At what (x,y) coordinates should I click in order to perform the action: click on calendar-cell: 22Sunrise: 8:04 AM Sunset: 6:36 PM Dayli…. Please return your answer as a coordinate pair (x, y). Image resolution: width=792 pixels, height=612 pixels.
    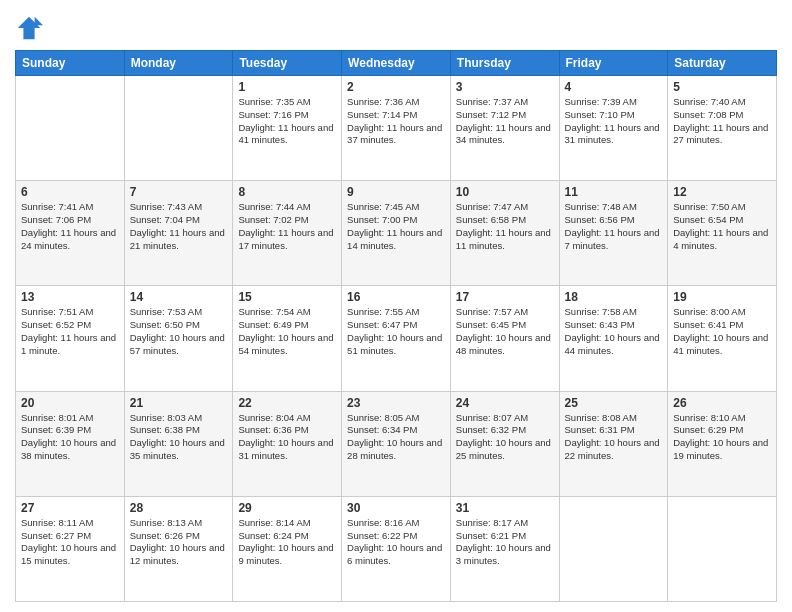
    Looking at the image, I should click on (288, 444).